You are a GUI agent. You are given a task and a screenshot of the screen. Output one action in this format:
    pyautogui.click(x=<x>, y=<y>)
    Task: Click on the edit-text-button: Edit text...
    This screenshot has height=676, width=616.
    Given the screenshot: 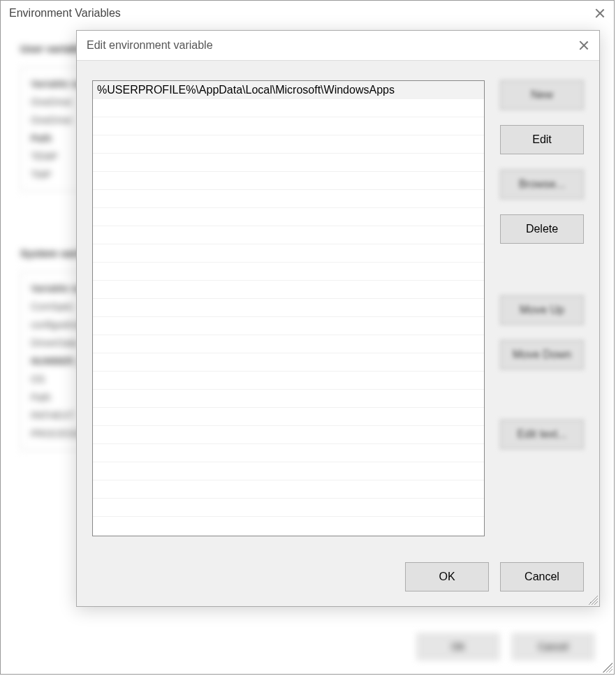 What is the action you would take?
    pyautogui.click(x=542, y=434)
    